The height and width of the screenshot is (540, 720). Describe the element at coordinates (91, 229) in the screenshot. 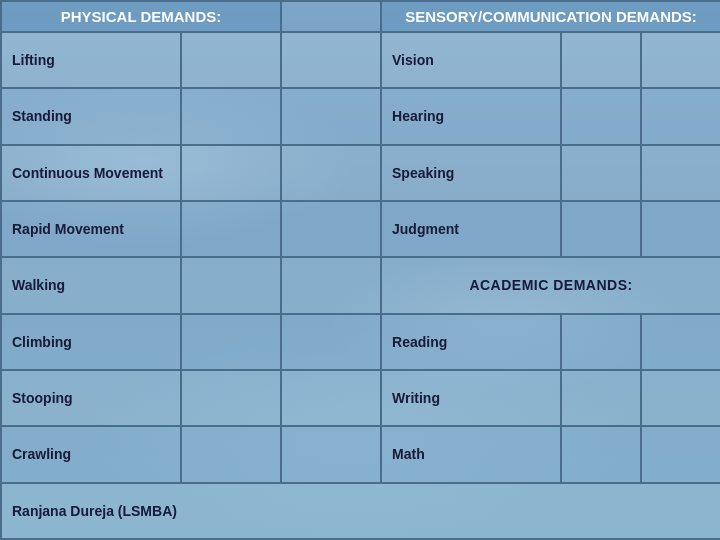

I see `physical-label: Rapid Movement` at that location.